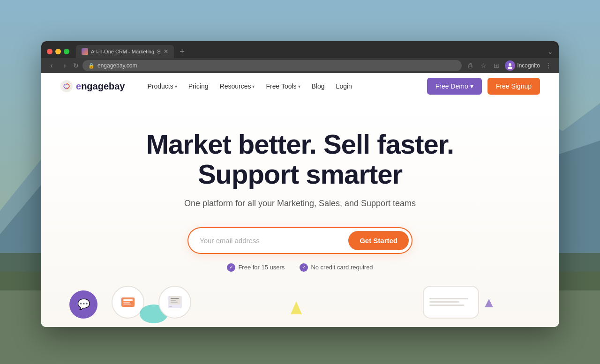 The width and height of the screenshot is (600, 364). I want to click on nav-resources: Resources ▾, so click(237, 86).